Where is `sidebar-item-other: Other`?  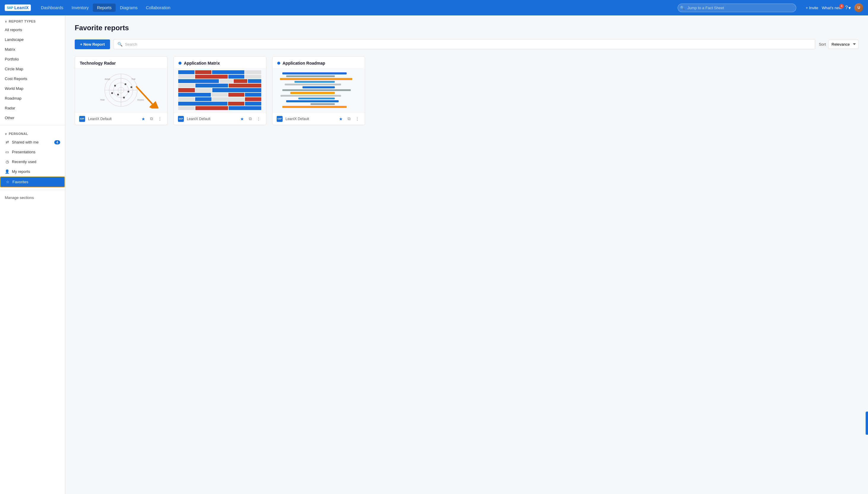 sidebar-item-other: Other is located at coordinates (33, 118).